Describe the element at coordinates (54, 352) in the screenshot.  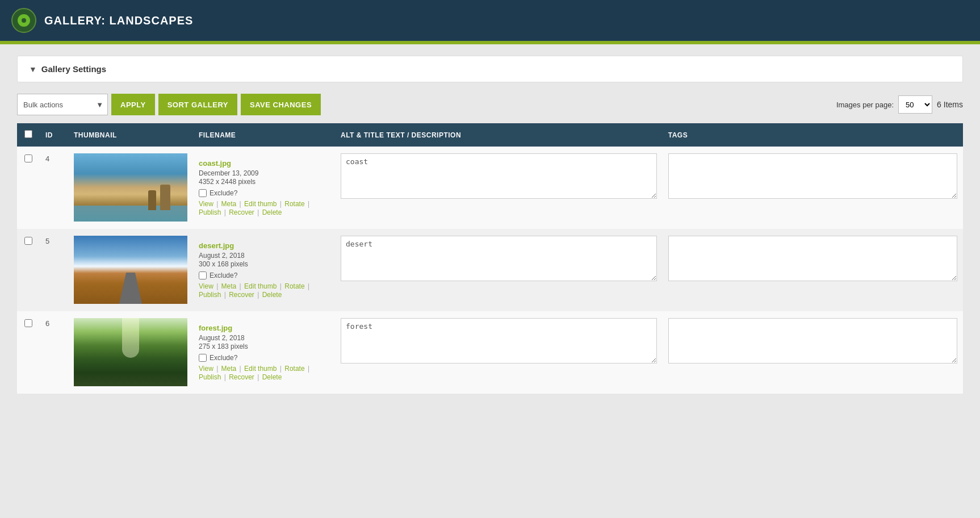
I see `row-id: 6` at that location.